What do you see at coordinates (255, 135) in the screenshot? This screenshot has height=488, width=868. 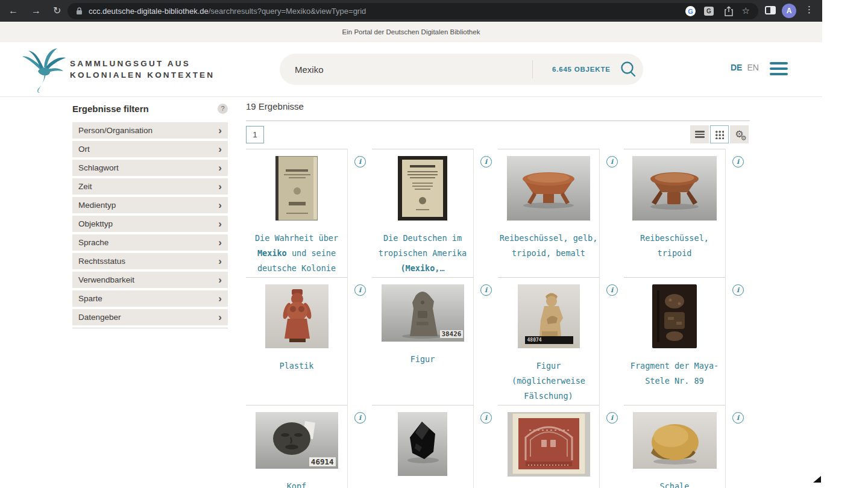 I see `pagination-page-1: 1` at bounding box center [255, 135].